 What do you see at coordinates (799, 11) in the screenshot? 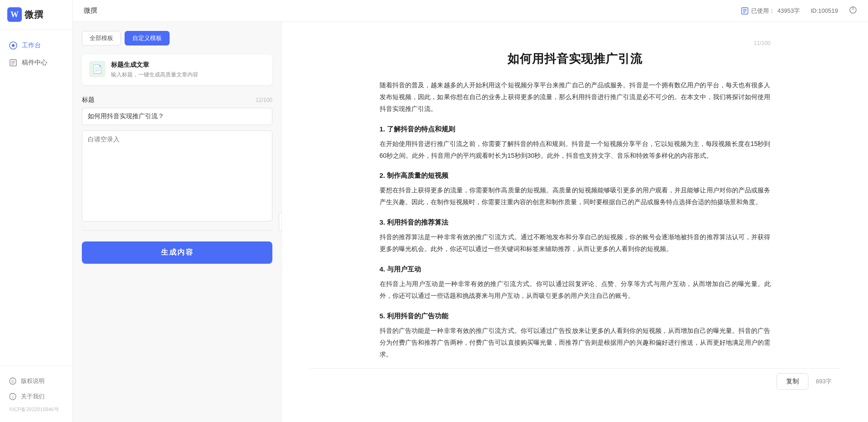
I see `topbar-right: 已使用： 43953字 ID:100519` at bounding box center [799, 11].